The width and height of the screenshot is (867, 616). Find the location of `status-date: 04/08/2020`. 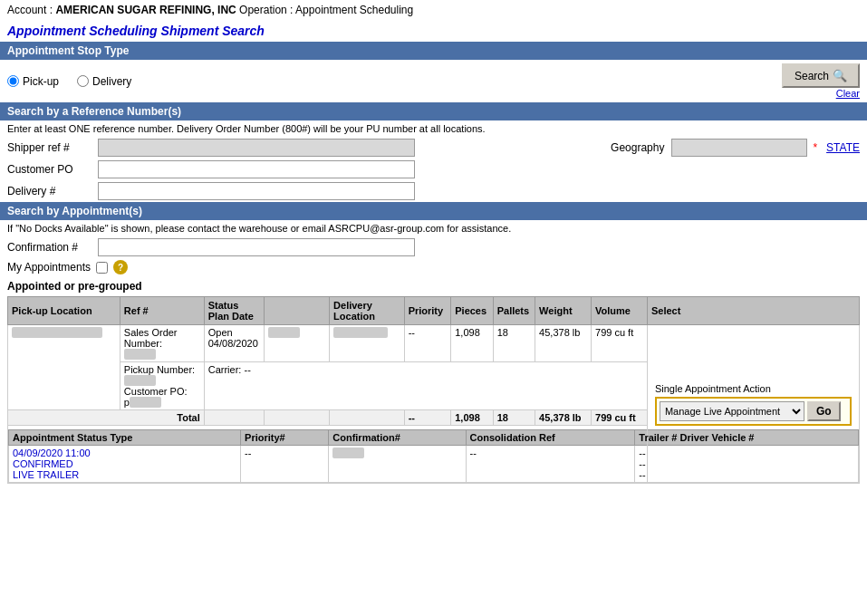

status-date: 04/08/2020 is located at coordinates (234, 343).